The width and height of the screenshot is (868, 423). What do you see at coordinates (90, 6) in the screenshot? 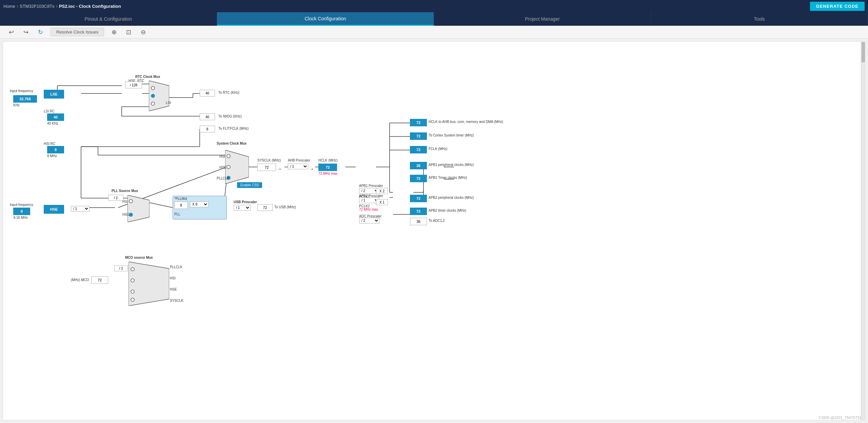
I see `breadcrumb-file: PS2.ioc - Clock Configuration` at bounding box center [90, 6].